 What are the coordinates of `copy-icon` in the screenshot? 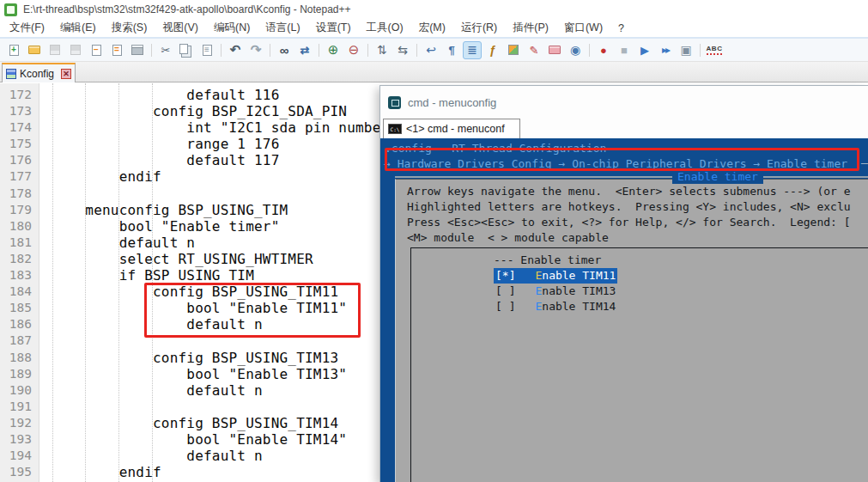 It's located at (186, 50).